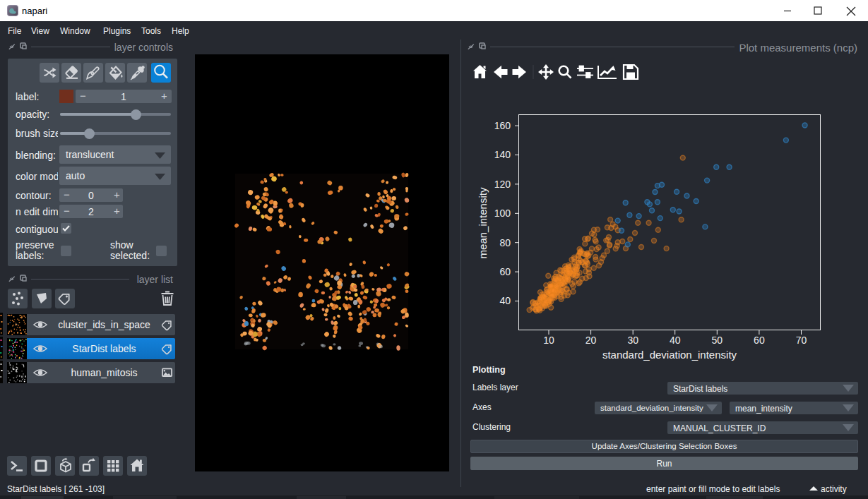 Image resolution: width=868 pixels, height=499 pixels. What do you see at coordinates (503, 126) in the screenshot?
I see `svg-text: 160` at bounding box center [503, 126].